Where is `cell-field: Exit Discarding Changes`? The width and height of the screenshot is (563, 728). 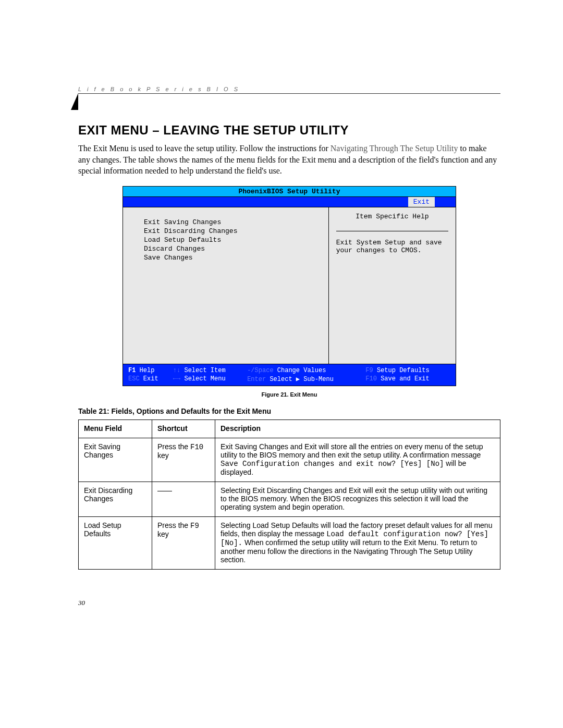 cell-field: Exit Discarding Changes is located at coordinates (116, 499).